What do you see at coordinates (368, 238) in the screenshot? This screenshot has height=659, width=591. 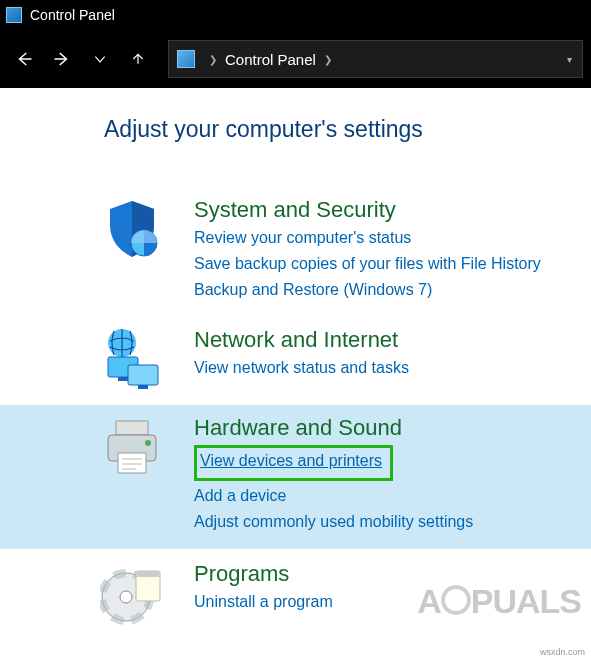 I see `link-review-status: Review your computer's status` at bounding box center [368, 238].